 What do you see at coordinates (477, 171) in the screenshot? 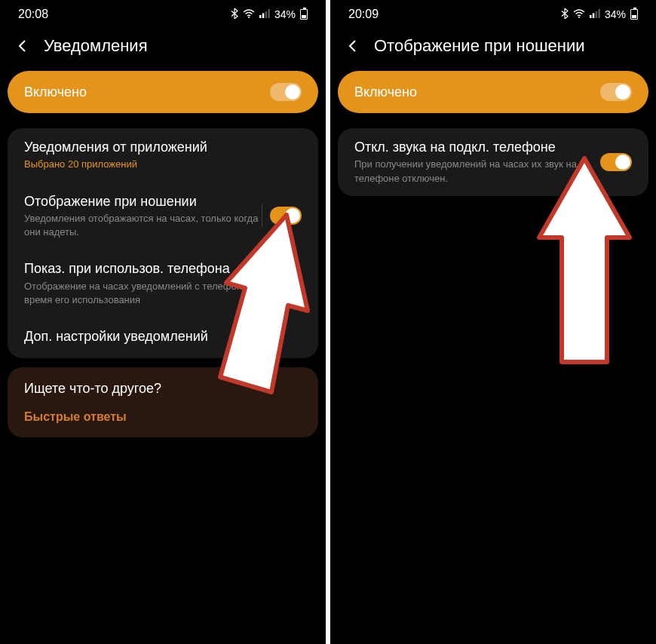
I see `setting-subtitle: При получении уведомлений на часах их зв…` at bounding box center [477, 171].